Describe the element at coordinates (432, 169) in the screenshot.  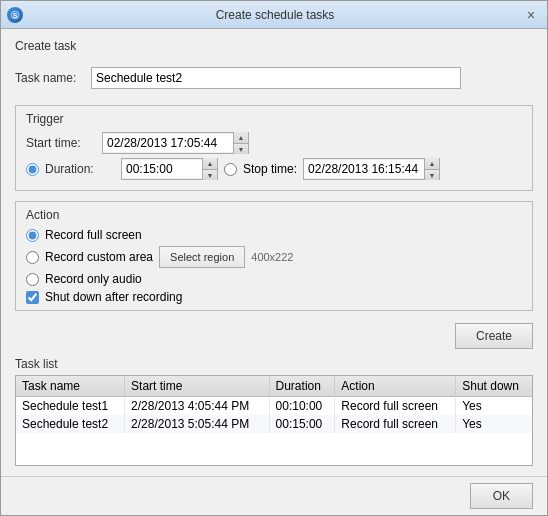
I see `stop-time-spinners: ▲ ▼` at that location.